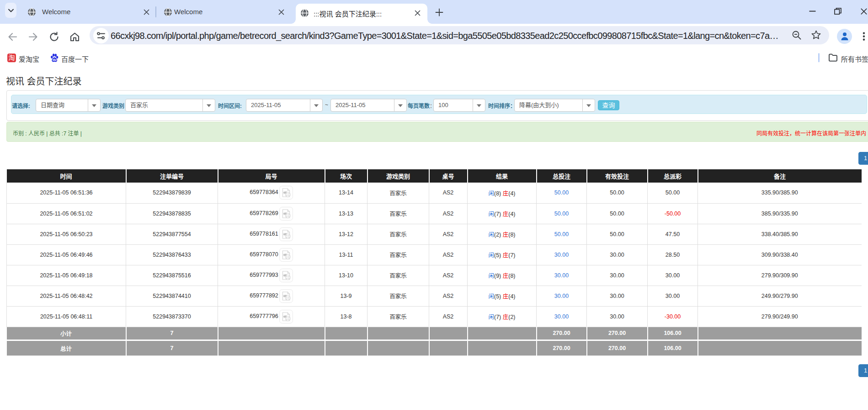 The image size is (868, 410). What do you see at coordinates (55, 60) in the screenshot?
I see `svg-text: du` at bounding box center [55, 60].